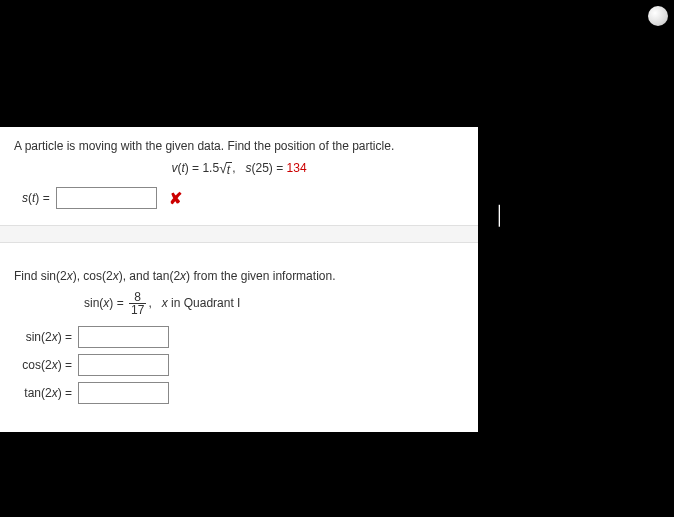 The image size is (674, 517). I want to click on q2-tan-input, so click(124, 393).